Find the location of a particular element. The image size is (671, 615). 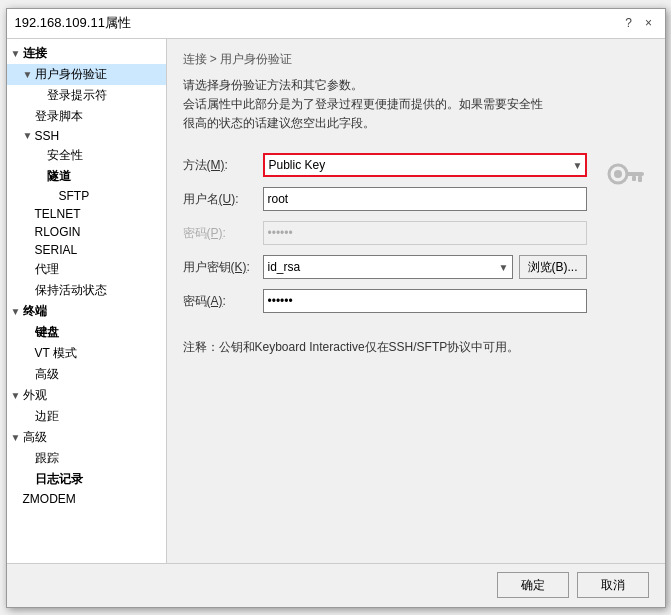

sidebar-item-sui-dao: 隧道 is located at coordinates (86, 176).